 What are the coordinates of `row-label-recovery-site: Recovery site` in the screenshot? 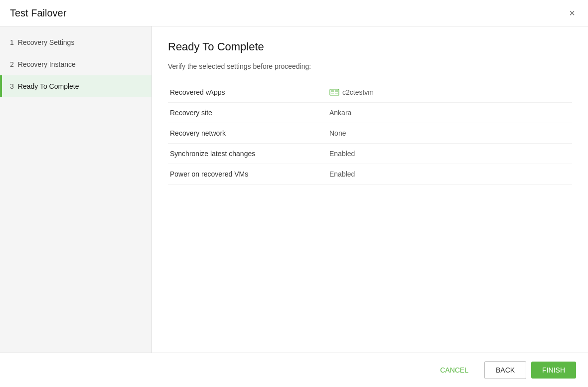 It's located at (248, 113).